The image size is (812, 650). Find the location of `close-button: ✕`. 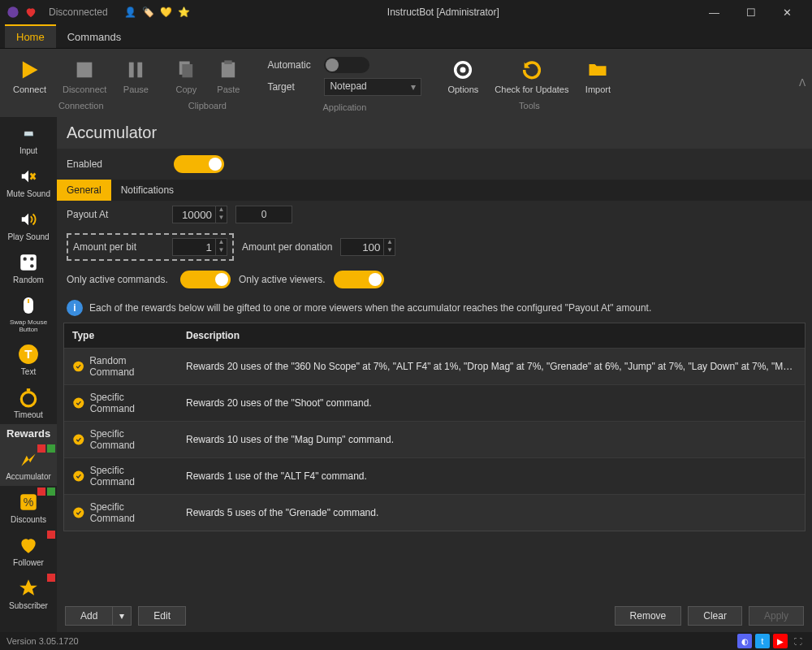

close-button: ✕ is located at coordinates (788, 12).